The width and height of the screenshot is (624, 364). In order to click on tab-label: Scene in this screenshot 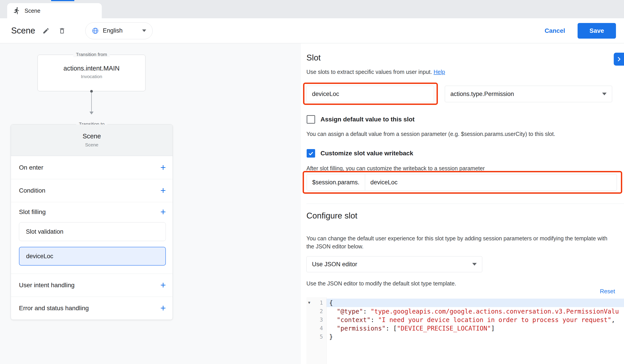, I will do `click(32, 11)`.